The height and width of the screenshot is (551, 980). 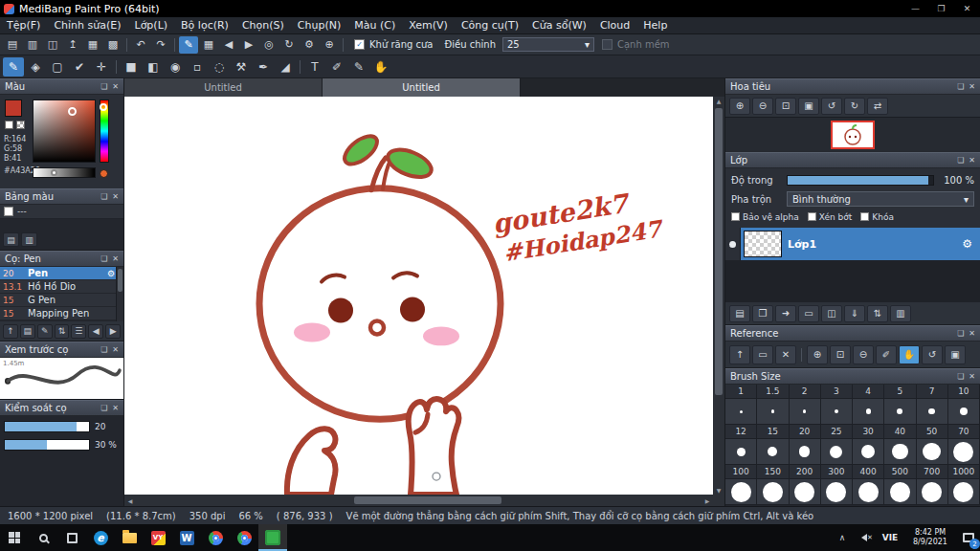 I want to click on menu-item-8: Xem(V), so click(x=429, y=25).